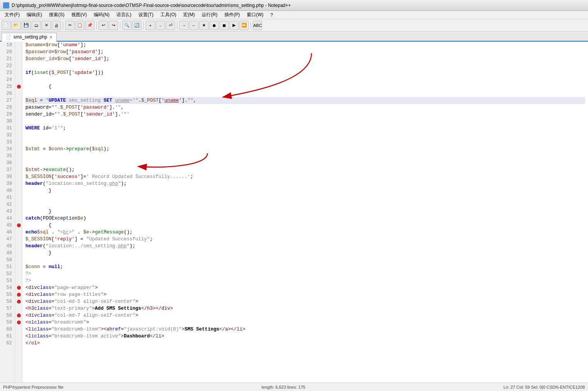 The width and height of the screenshot is (588, 391). I want to click on toolbar-sep4, so click(143, 25).